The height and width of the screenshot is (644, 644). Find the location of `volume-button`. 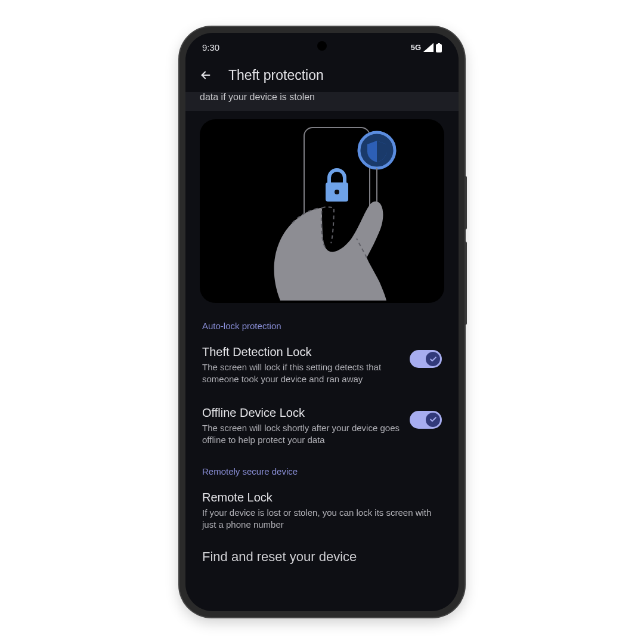

volume-button is located at coordinates (466, 203).